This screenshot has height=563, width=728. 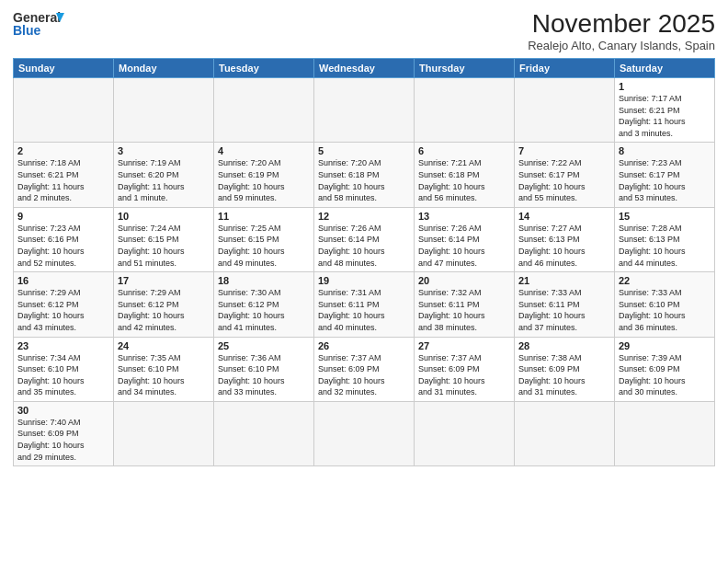 I want to click on month-title: November 2025, so click(x=621, y=24).